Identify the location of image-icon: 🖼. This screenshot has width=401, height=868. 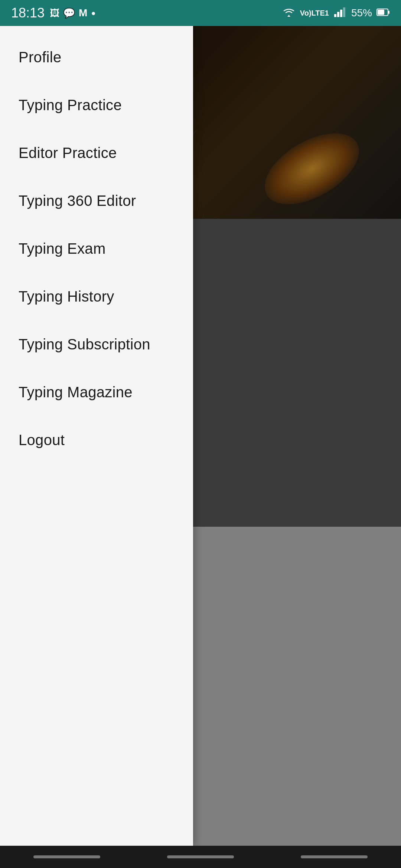
(55, 13).